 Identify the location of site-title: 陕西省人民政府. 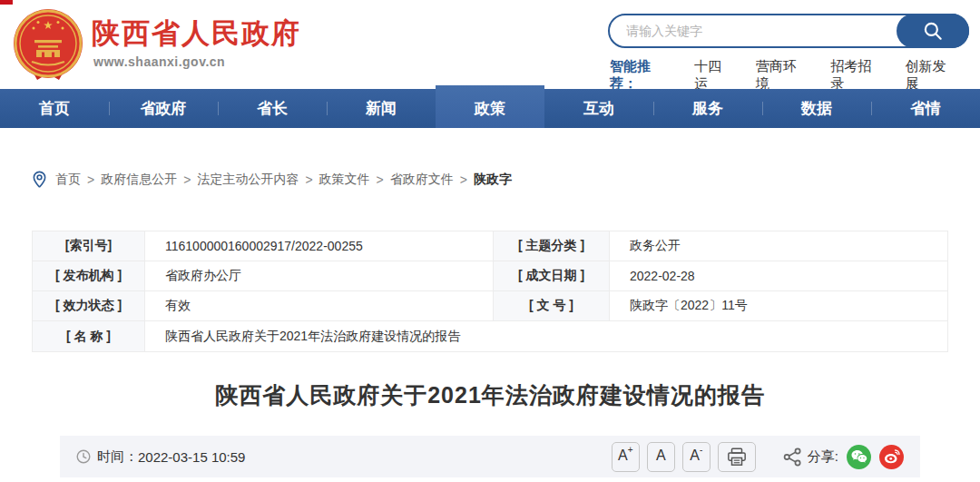
(196, 34).